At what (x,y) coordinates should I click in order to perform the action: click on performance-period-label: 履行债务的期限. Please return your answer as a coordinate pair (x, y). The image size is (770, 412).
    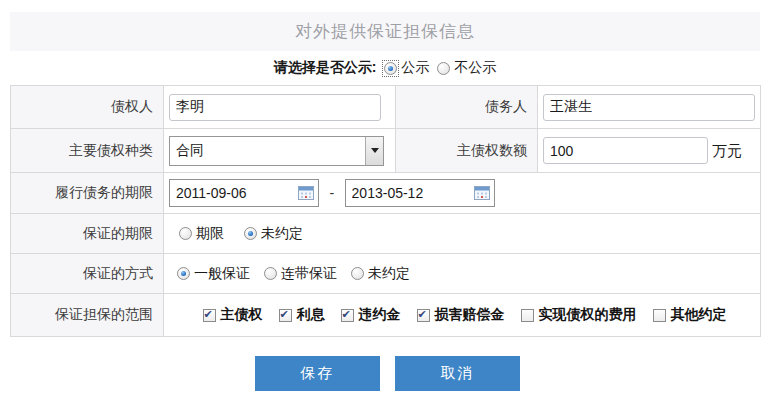
    Looking at the image, I should click on (88, 194).